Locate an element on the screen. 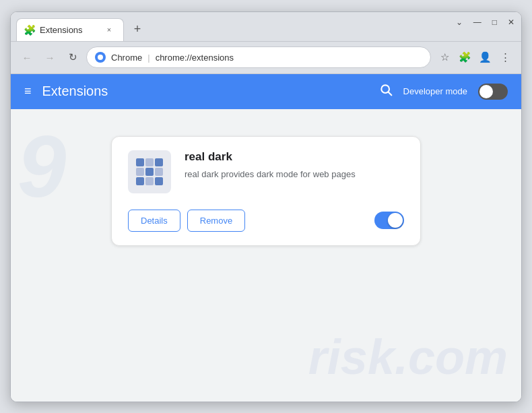  profile-button: 👤 is located at coordinates (485, 57).